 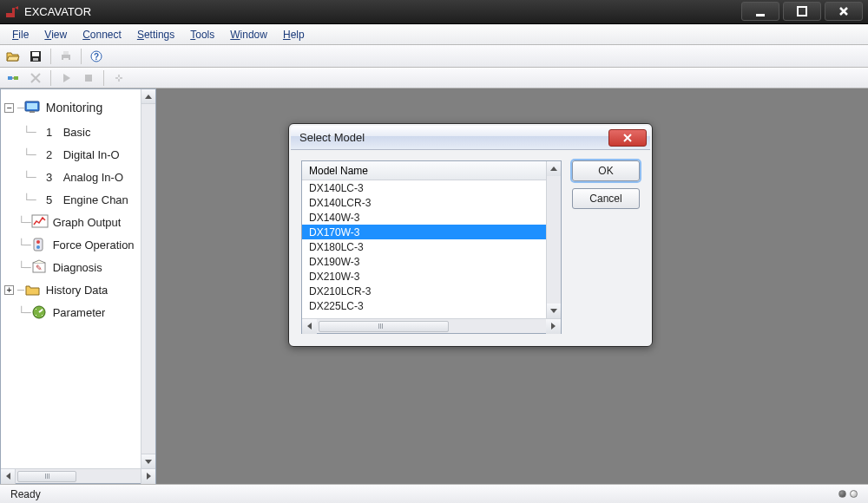 What do you see at coordinates (431, 326) in the screenshot?
I see `list-scrollbar-horizontal` at bounding box center [431, 326].